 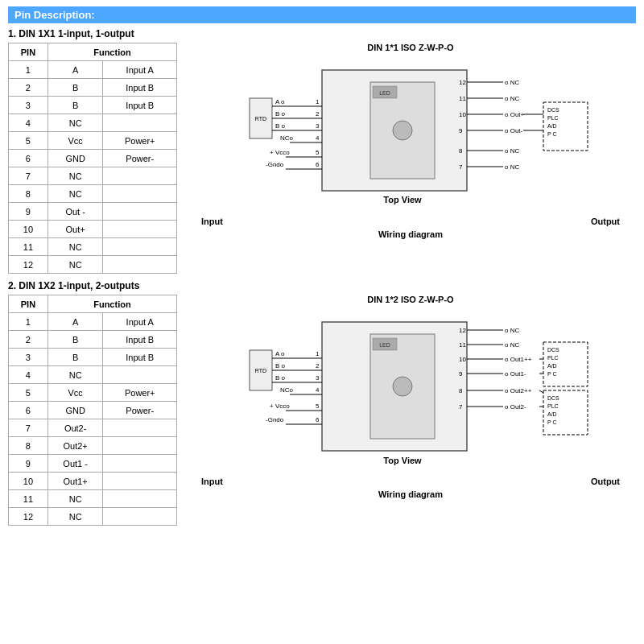 What do you see at coordinates (112, 52) in the screenshot?
I see `col-header-func1: Function` at bounding box center [112, 52].